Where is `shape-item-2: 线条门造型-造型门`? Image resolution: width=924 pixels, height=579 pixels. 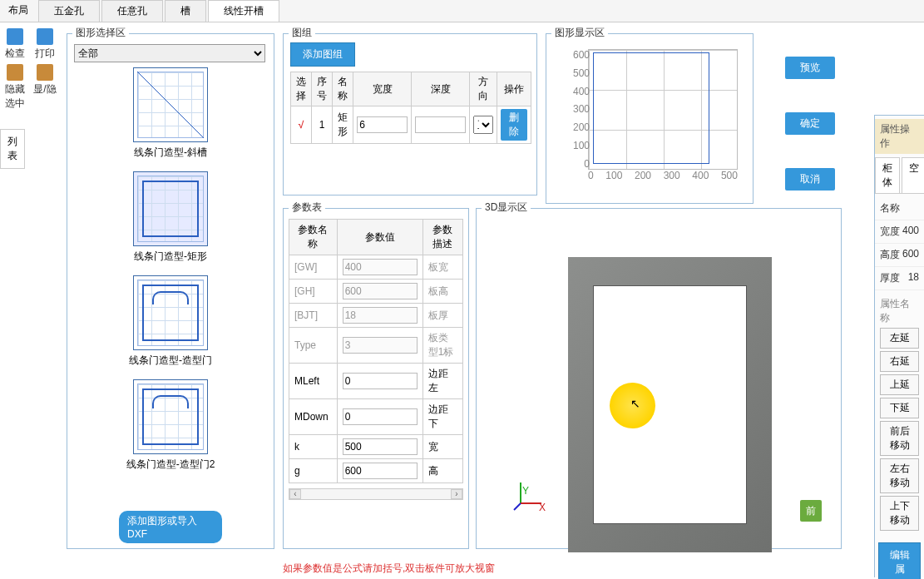 shape-item-2: 线条门造型-造型门 is located at coordinates (170, 321).